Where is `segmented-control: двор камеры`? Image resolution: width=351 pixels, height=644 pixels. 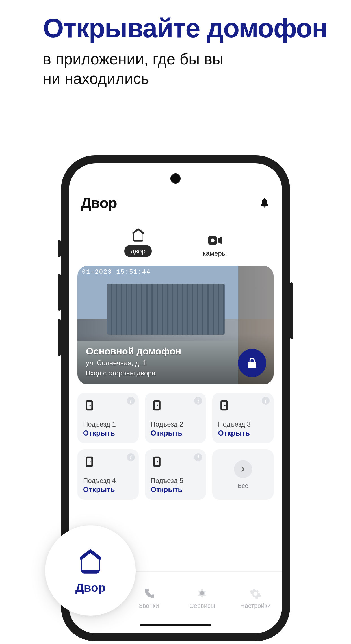 segmented-control: двор камеры is located at coordinates (176, 242).